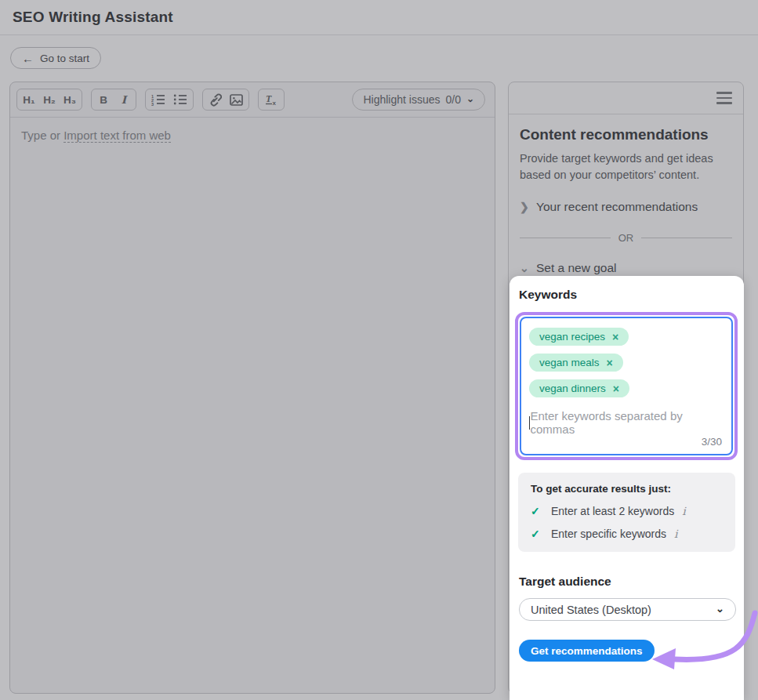 The image size is (758, 700). I want to click on italic-button: I, so click(124, 100).